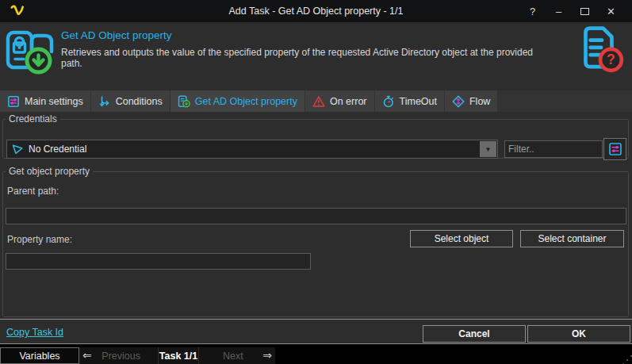 The height and width of the screenshot is (364, 632). I want to click on tab-flow: Flow, so click(471, 102).